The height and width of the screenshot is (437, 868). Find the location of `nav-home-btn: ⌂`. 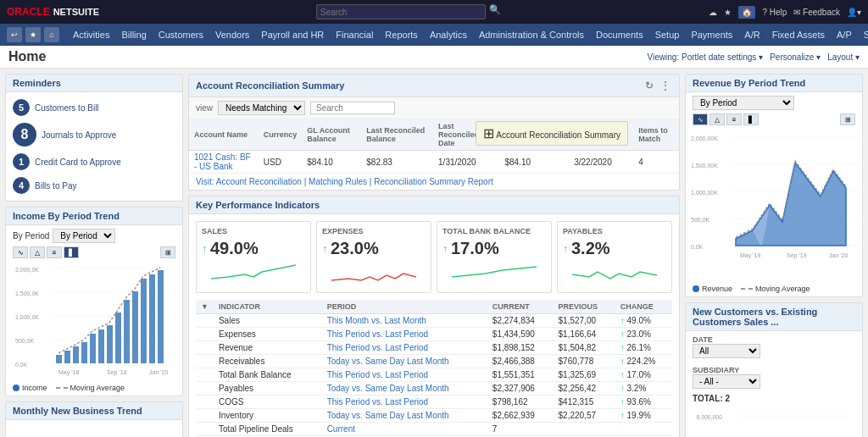

nav-home-btn: ⌂ is located at coordinates (52, 35).